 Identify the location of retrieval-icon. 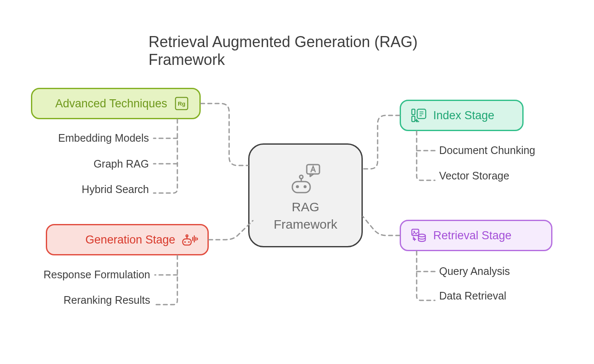
(419, 235).